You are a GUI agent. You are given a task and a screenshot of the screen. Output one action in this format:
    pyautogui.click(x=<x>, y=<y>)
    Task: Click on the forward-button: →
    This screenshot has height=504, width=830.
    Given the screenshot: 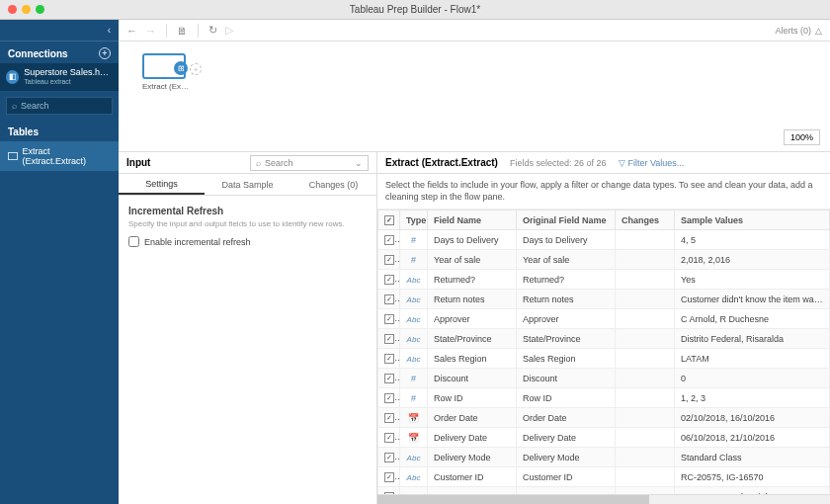 What is the action you would take?
    pyautogui.click(x=150, y=31)
    